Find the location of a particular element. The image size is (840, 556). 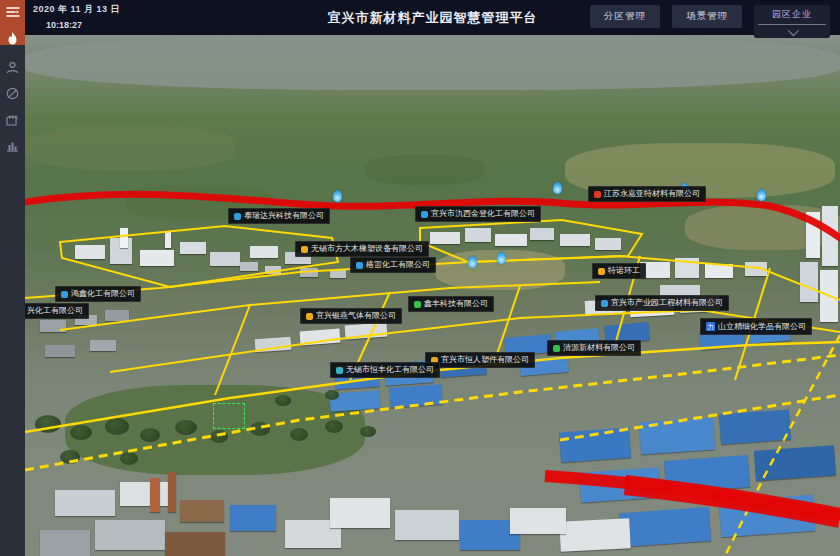

globe-icon is located at coordinates (12, 93).